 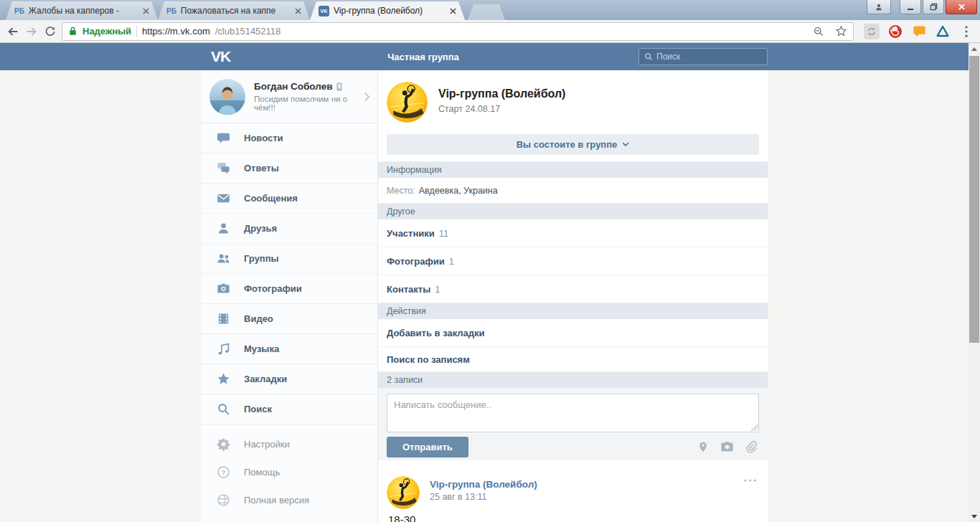 I want to click on vk-logo: VK, so click(x=221, y=57).